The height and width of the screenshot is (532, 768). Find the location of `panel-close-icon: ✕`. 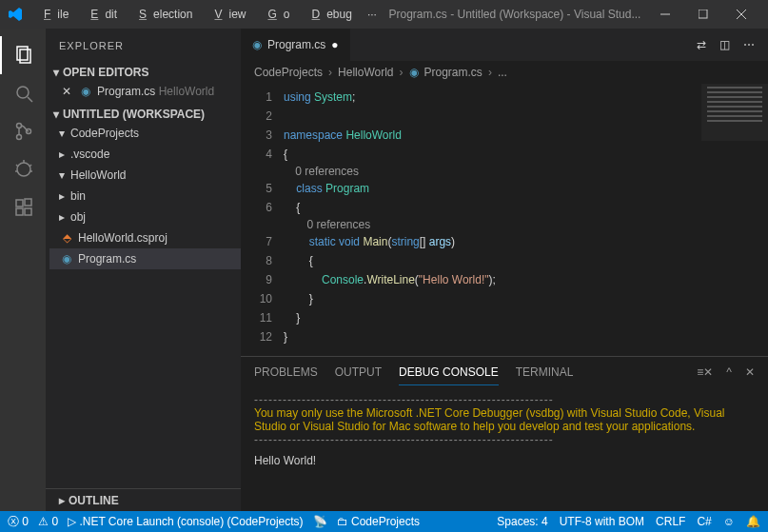

panel-close-icon: ✕ is located at coordinates (750, 372).